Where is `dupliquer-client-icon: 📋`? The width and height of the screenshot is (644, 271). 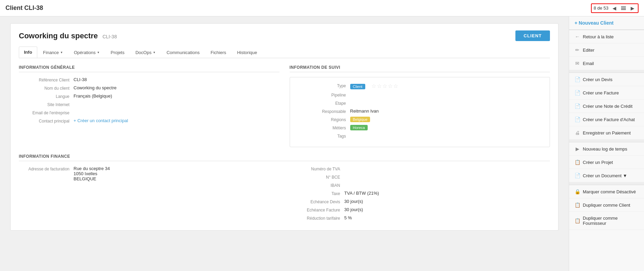
dupliquer-client-icon: 📋 is located at coordinates (577, 205).